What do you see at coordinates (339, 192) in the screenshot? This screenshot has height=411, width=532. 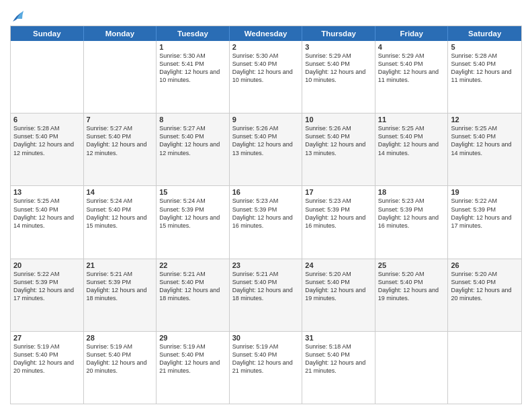 I see `day-number: 17` at bounding box center [339, 192].